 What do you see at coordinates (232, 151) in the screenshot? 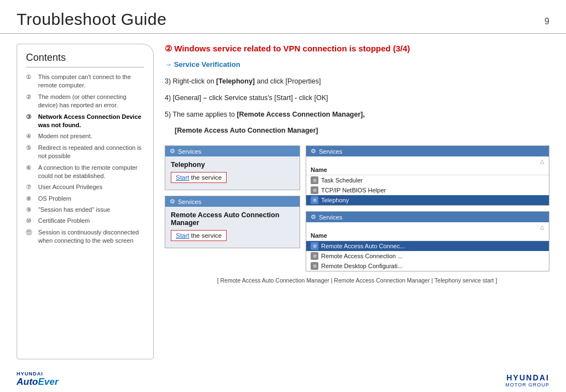
I see `telephony-title-bar: ⚙ Services` at bounding box center [232, 151].